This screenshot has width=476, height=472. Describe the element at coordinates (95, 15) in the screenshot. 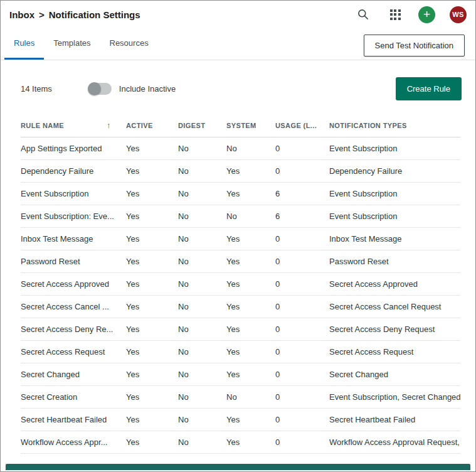

I see `page-title: Notification Settings` at that location.